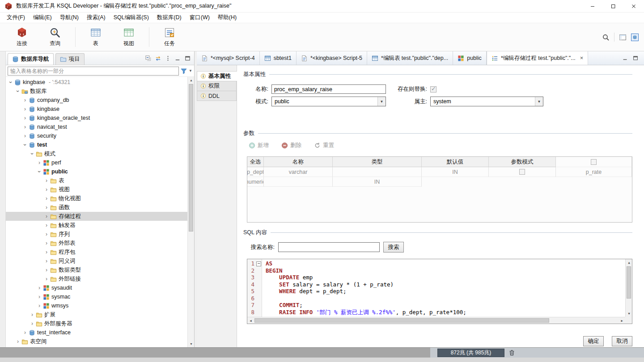  Describe the element at coordinates (217, 76) in the screenshot. I see `side-tab-basic: 基本属性` at that location.